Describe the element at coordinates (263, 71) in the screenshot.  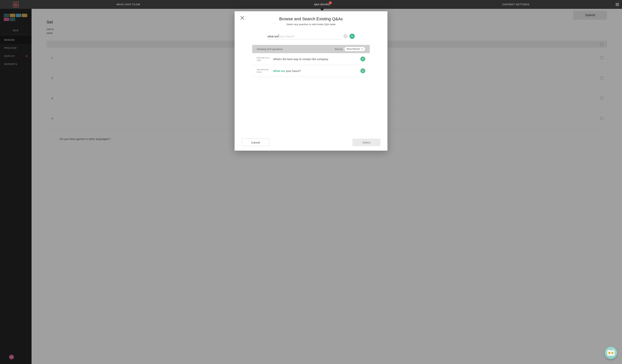
I see `result-slug: ask-about-biz-hours` at that location.